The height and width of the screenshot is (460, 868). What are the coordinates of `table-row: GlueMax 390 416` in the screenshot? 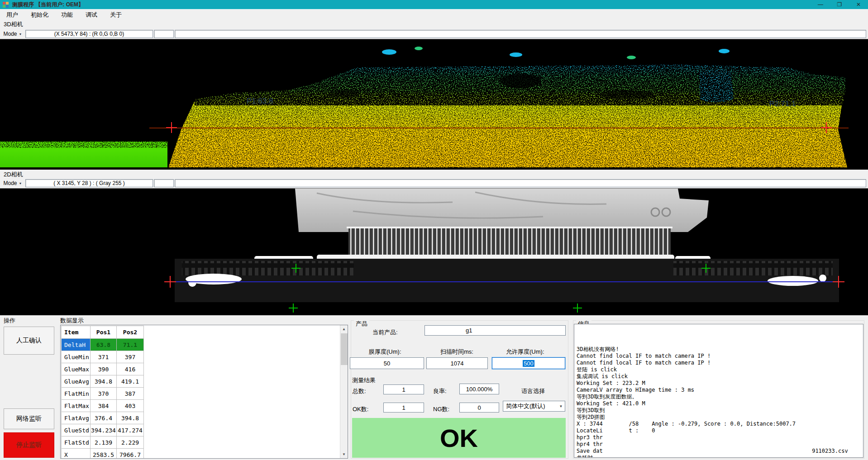 It's located at (103, 369).